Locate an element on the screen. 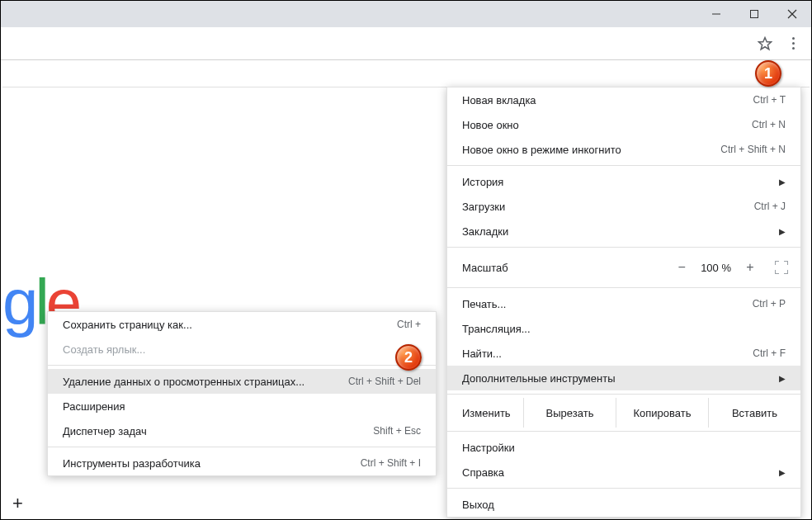  menu-find: Найти... Ctrl + F is located at coordinates (624, 353).